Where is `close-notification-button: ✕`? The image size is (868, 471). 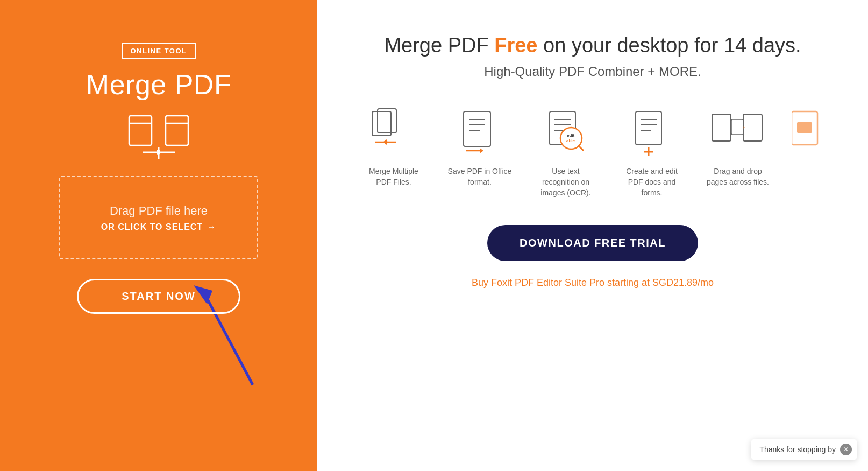
close-notification-button: ✕ is located at coordinates (846, 449).